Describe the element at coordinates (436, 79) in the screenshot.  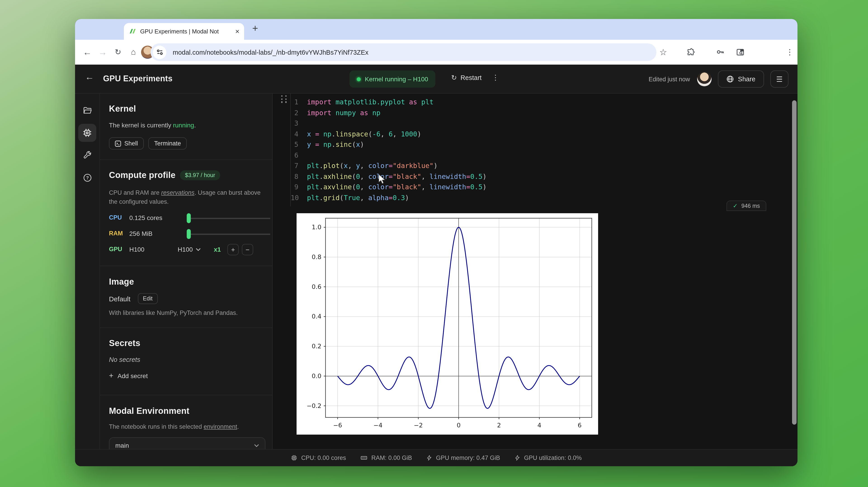
I see `notebook-header: ← GPU Experiments Kernel running – H100 …` at that location.